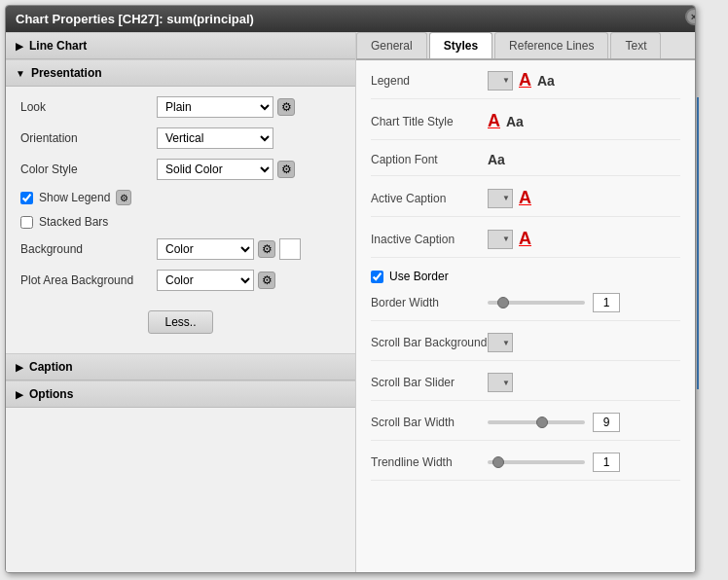 This screenshot has width=728, height=580. What do you see at coordinates (500, 199) in the screenshot?
I see `active-caption-color-box: ▼` at bounding box center [500, 199].